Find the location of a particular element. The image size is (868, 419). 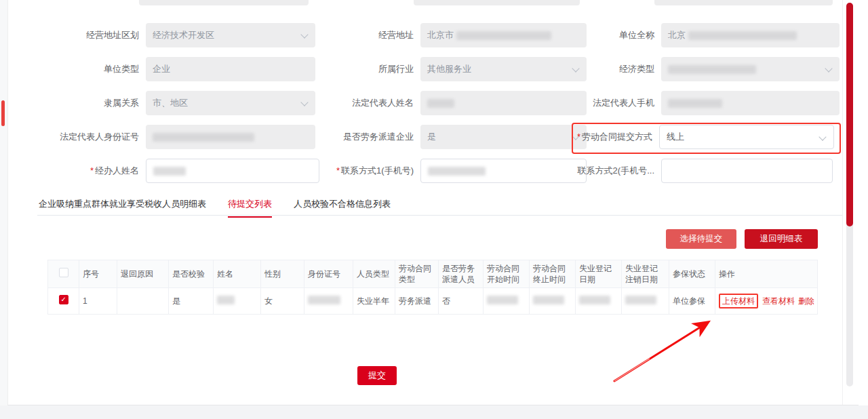

annotation-highlight-box: 上传材料 is located at coordinates (738, 301).